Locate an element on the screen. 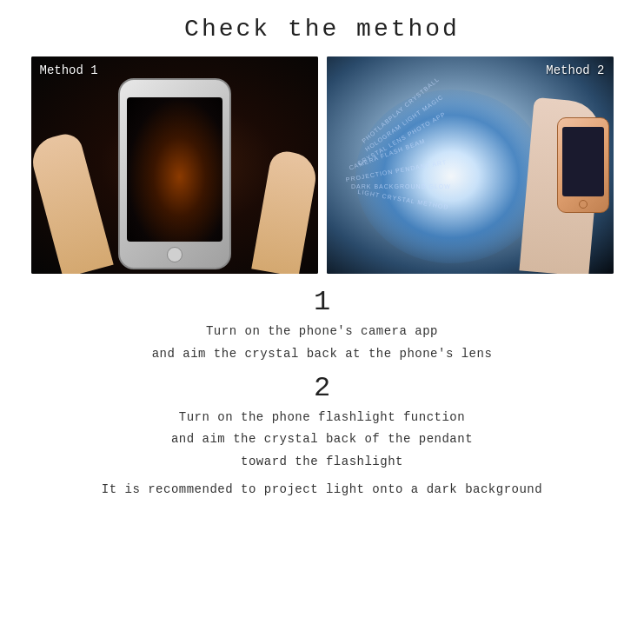 The height and width of the screenshot is (644, 644). step2-number: 2 is located at coordinates (322, 388).